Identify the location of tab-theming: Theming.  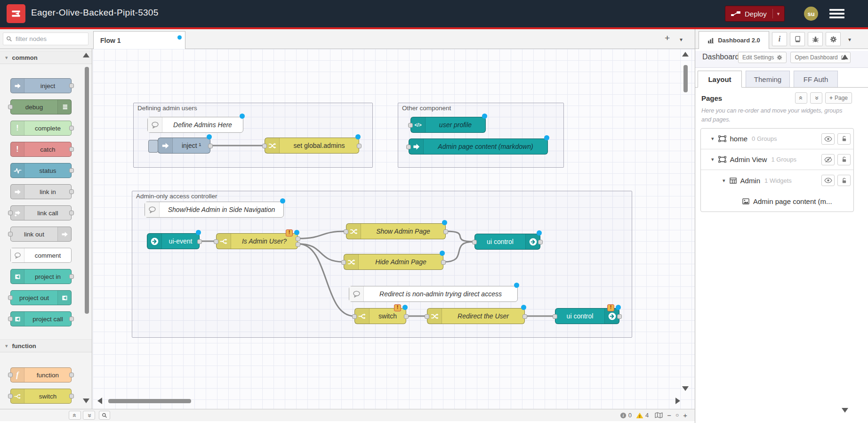
(768, 79).